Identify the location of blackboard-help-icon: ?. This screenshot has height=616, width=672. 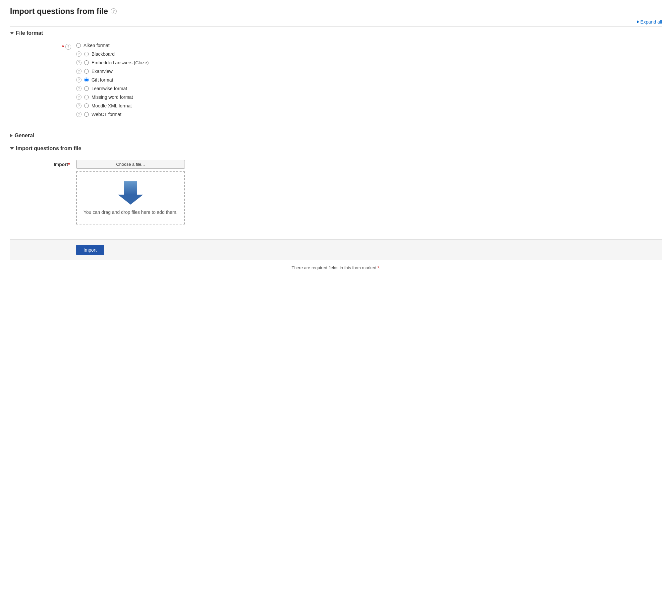
(79, 54).